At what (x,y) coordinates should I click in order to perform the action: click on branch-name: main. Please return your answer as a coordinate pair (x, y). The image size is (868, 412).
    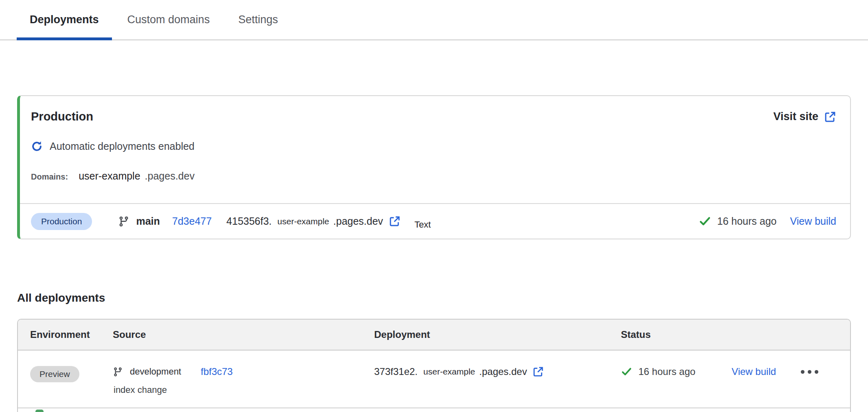
    Looking at the image, I should click on (148, 221).